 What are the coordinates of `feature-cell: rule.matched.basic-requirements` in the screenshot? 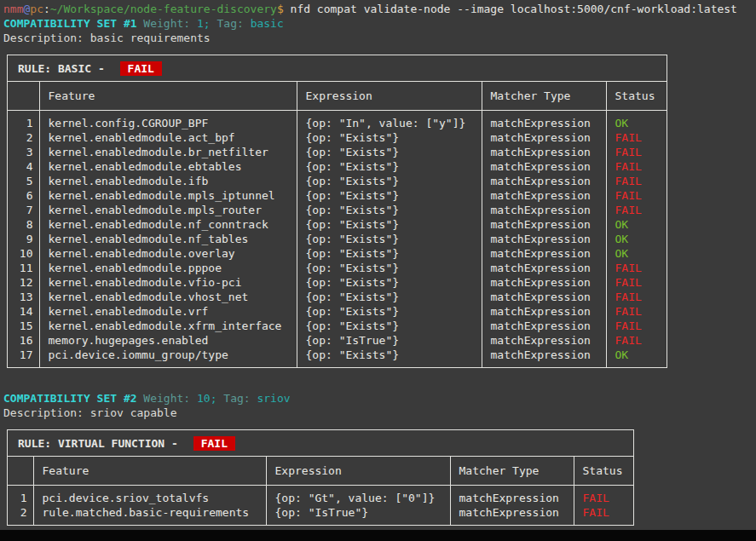 It's located at (150, 515).